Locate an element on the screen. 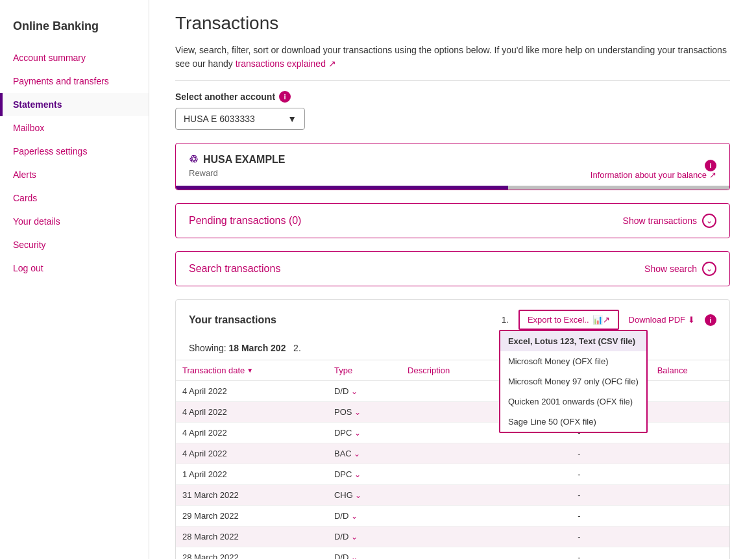  cell-date: 28 March 2022 is located at coordinates (252, 553).